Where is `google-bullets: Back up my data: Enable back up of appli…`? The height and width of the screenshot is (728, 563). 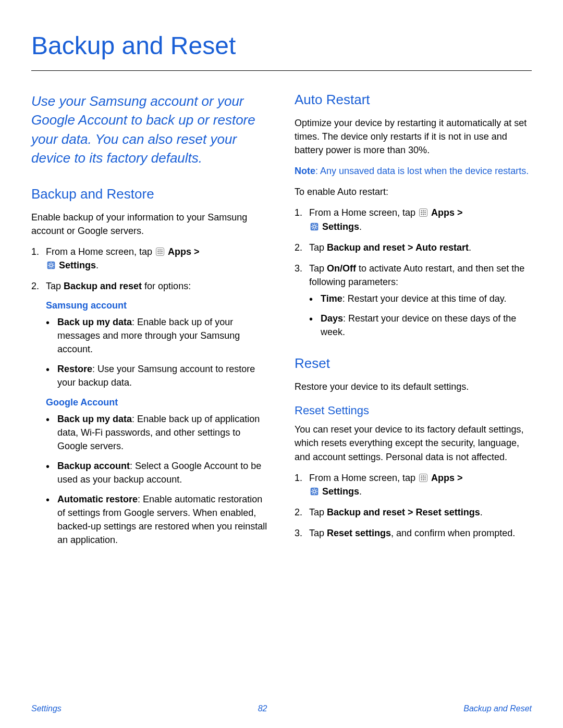
google-bullets: Back up my data: Enable back up of appli… is located at coordinates (157, 479).